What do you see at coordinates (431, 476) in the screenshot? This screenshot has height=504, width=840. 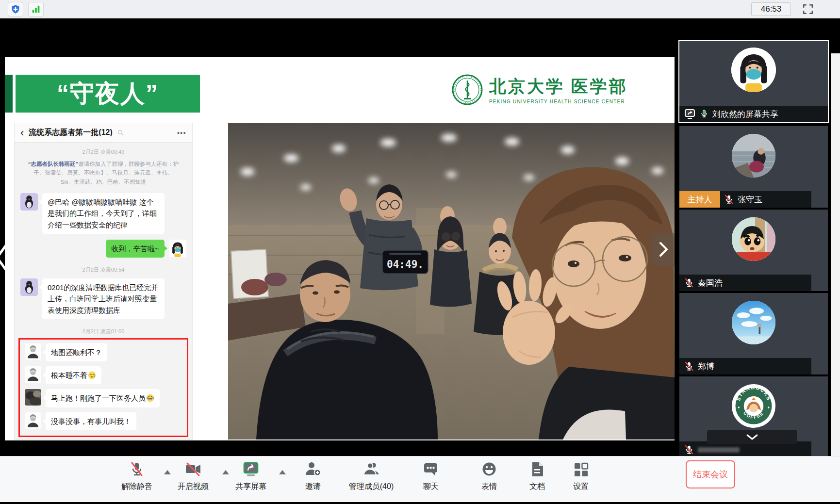 I see `chat-button: 聊天` at bounding box center [431, 476].